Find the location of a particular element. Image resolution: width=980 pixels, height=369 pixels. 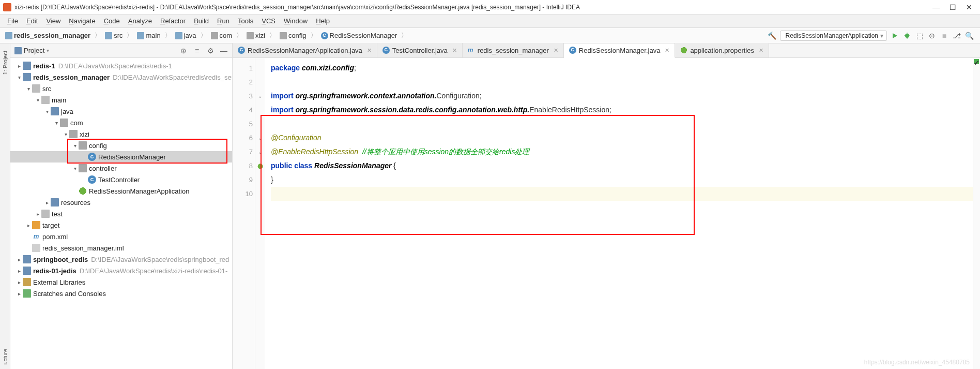

tree-row-java: ▾java is located at coordinates (121, 111).